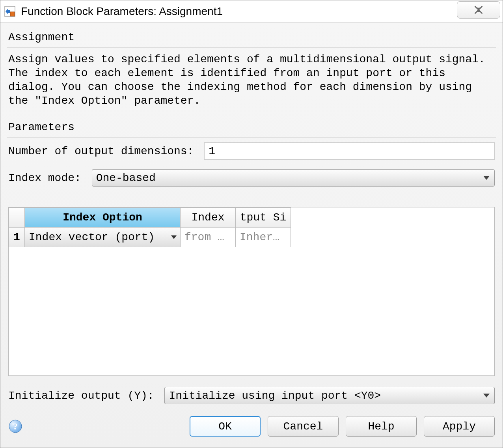 This screenshot has width=503, height=448. I want to click on index-mode-dropdown: One-based, so click(293, 178).